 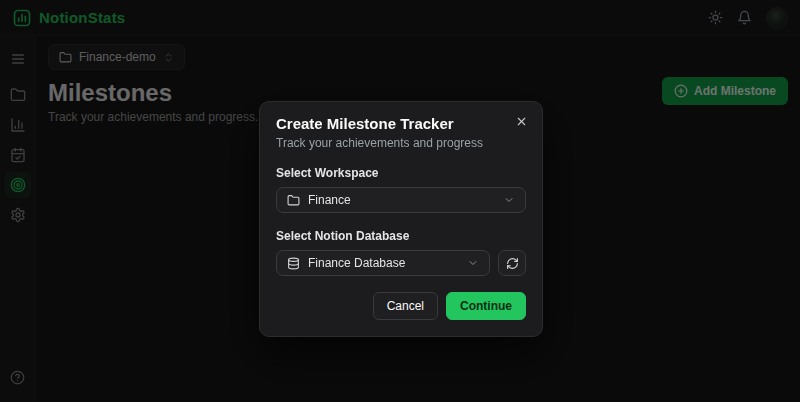 What do you see at coordinates (512, 263) in the screenshot?
I see `refresh-databases-button` at bounding box center [512, 263].